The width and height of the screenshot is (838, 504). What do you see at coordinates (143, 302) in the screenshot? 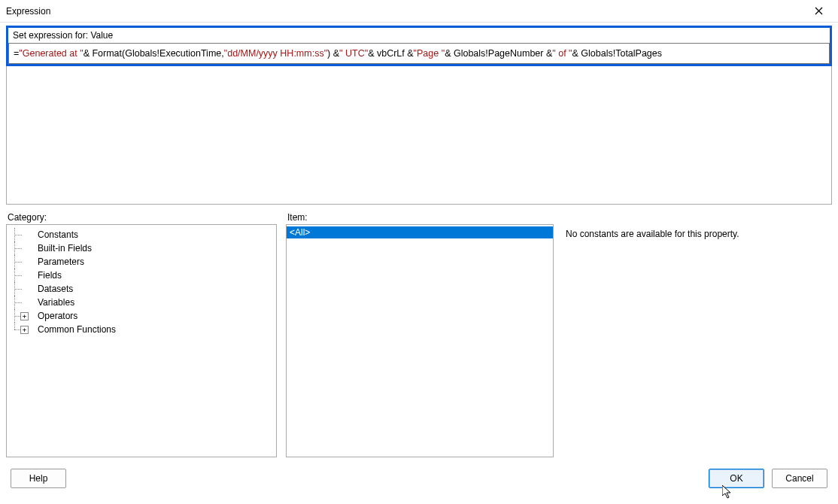
I see `category-item: Variables` at bounding box center [143, 302].